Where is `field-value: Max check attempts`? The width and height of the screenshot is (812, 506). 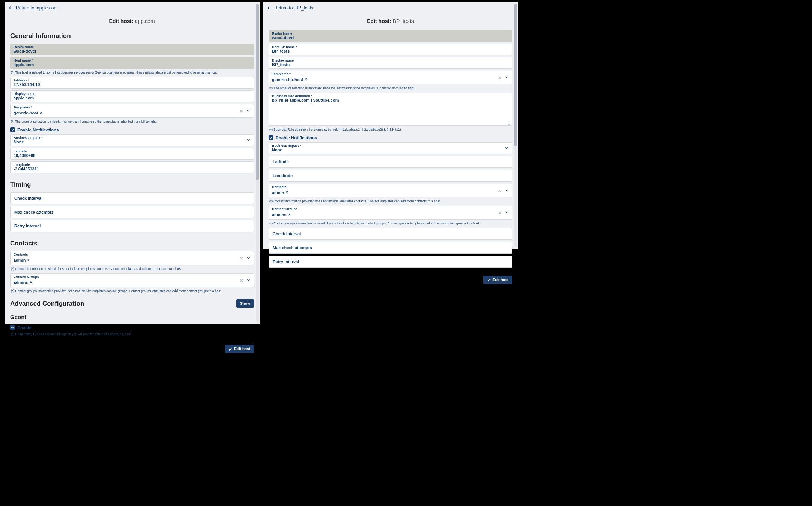 field-value: Max check attempts is located at coordinates (391, 248).